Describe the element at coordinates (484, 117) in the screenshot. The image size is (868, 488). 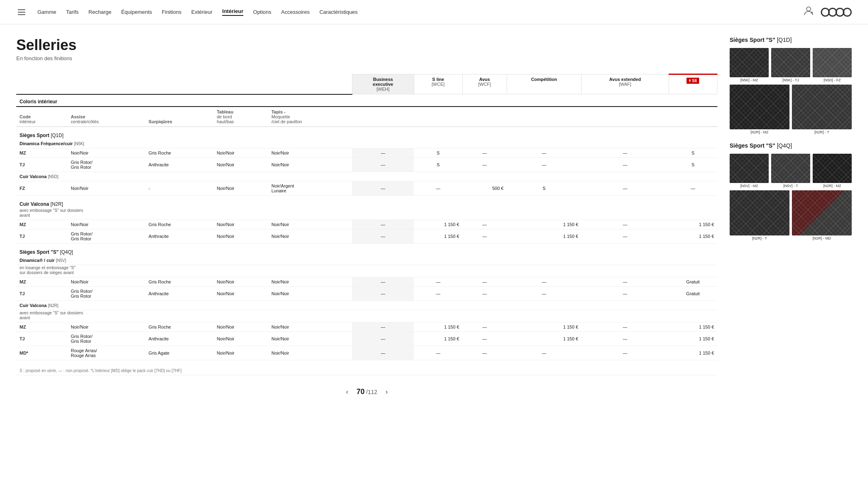
I see `col-wcf-label` at that location.